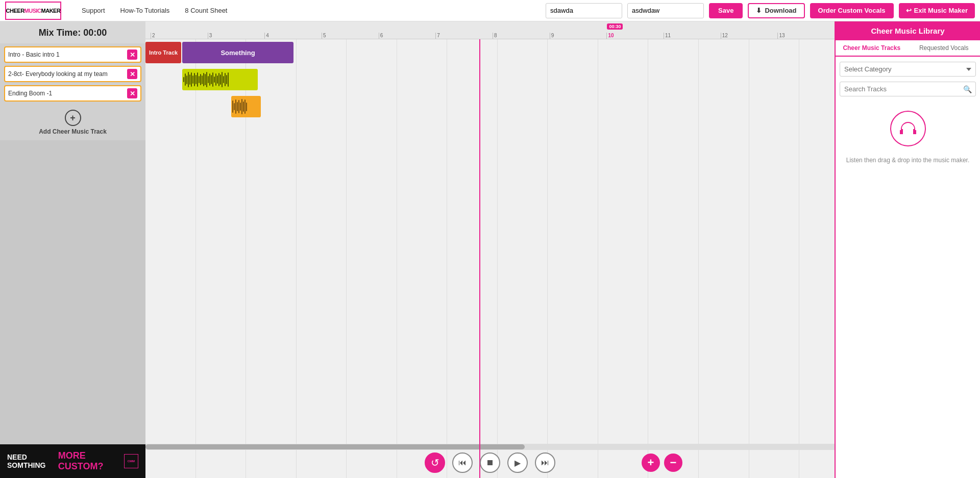  Describe the element at coordinates (872, 48) in the screenshot. I see `tab-cheer-music: Cheer Music Tracks` at that location.